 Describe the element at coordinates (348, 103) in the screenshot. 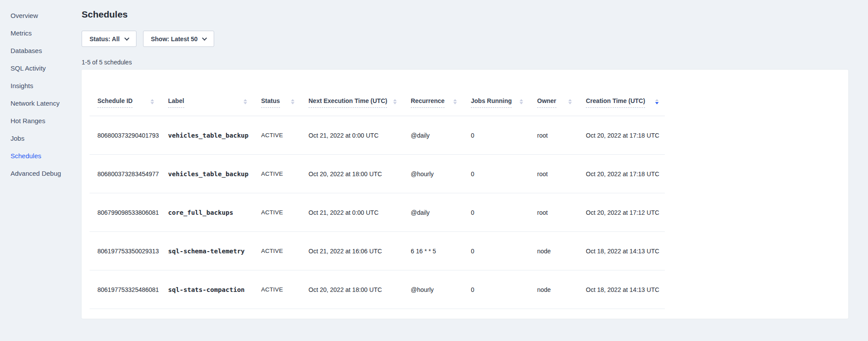

I see `column-header-label: Next Execution Time (UTC)` at that location.